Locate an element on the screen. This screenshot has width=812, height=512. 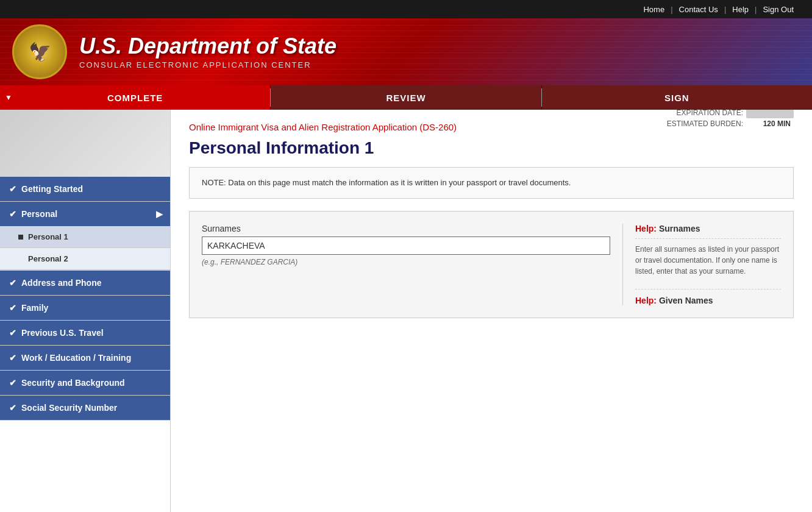
help-surnames-title: Help: Surnames is located at coordinates (708, 229).